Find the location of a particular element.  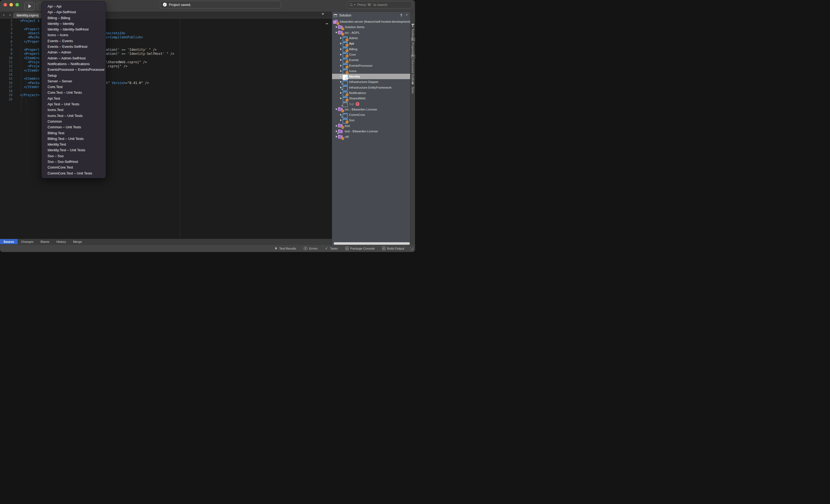

status-item-errors: ✕Errors is located at coordinates (311, 248).